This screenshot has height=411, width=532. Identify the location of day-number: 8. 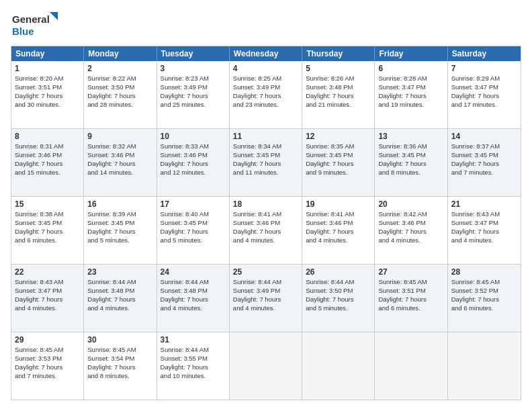
(47, 136).